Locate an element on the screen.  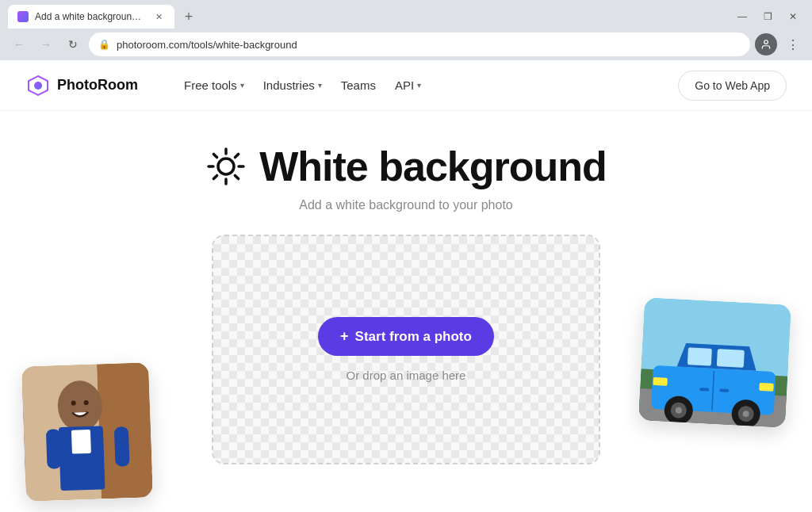
win-restore-button: ❐ is located at coordinates (768, 17).